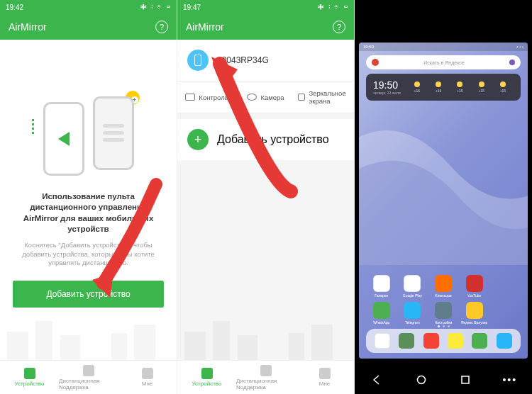  I want to click on home-button, so click(421, 380).